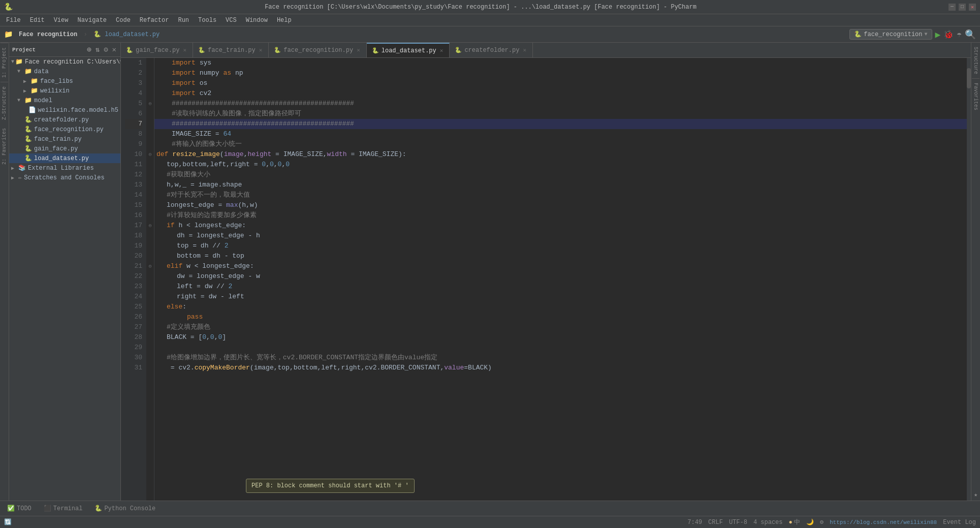  Describe the element at coordinates (65, 129) in the screenshot. I see `tree-item-face-recognition: ▶ 🐍 face_recognition.py` at that location.